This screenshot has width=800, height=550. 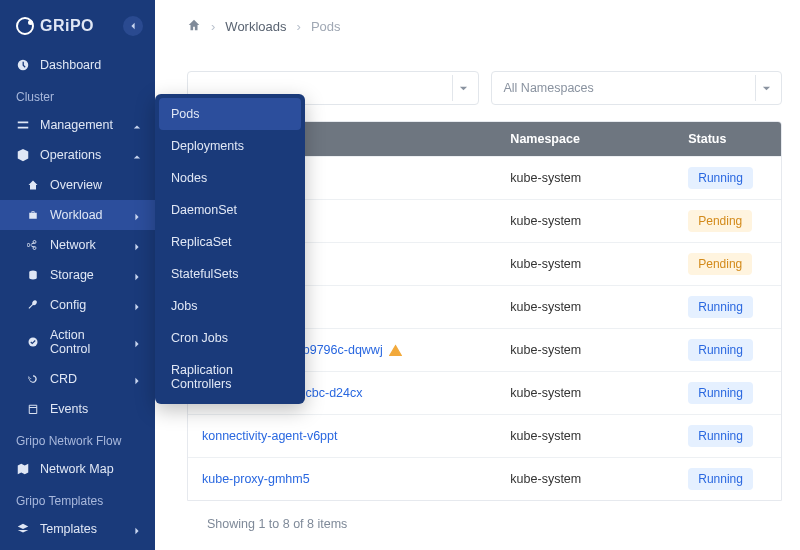 What do you see at coordinates (549, 88) in the screenshot?
I see `dropdown-placeholder: All Namespaces` at bounding box center [549, 88].